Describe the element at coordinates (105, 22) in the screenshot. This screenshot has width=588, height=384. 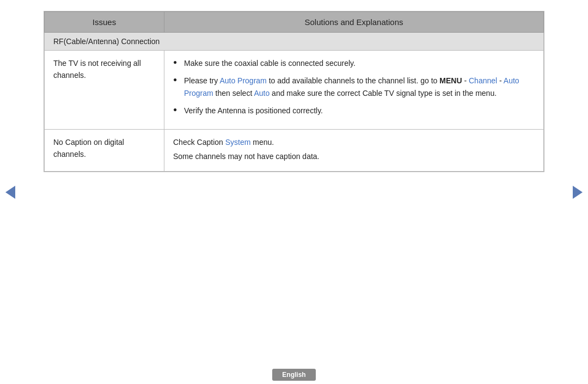
I see `header-issues: Issues` at that location.